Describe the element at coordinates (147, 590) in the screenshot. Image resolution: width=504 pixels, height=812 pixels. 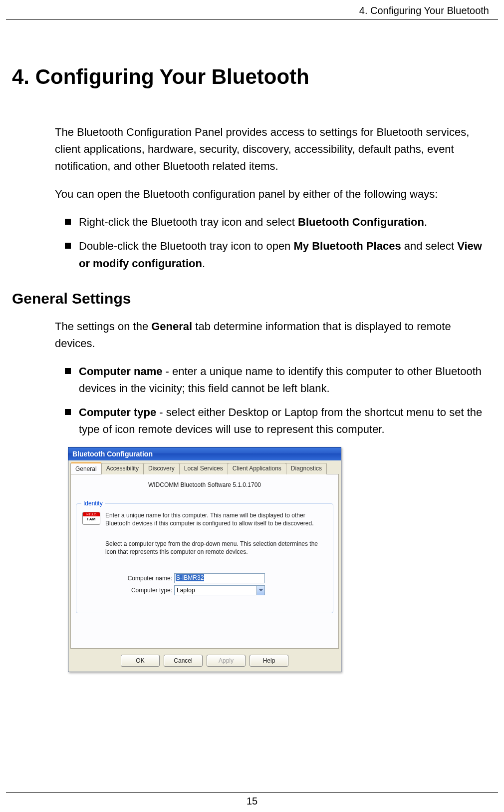
I see `computer-type-label: Computer type:` at that location.